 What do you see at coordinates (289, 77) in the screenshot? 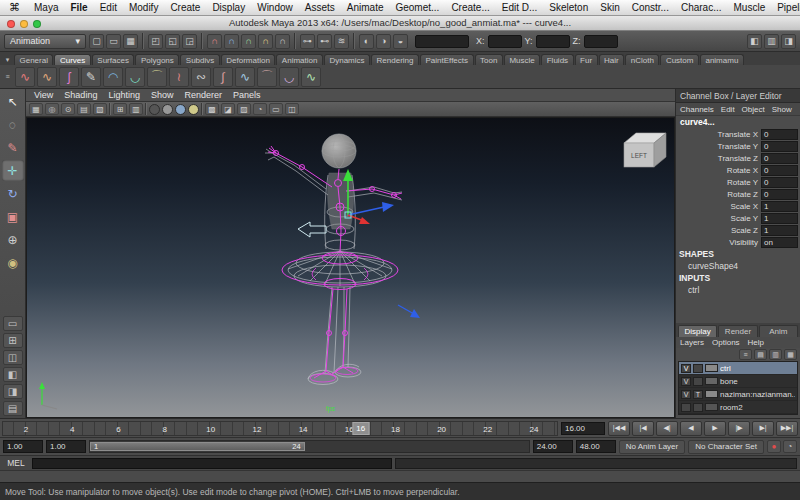
I see `fillet-curve-icon: ◡` at bounding box center [289, 77].